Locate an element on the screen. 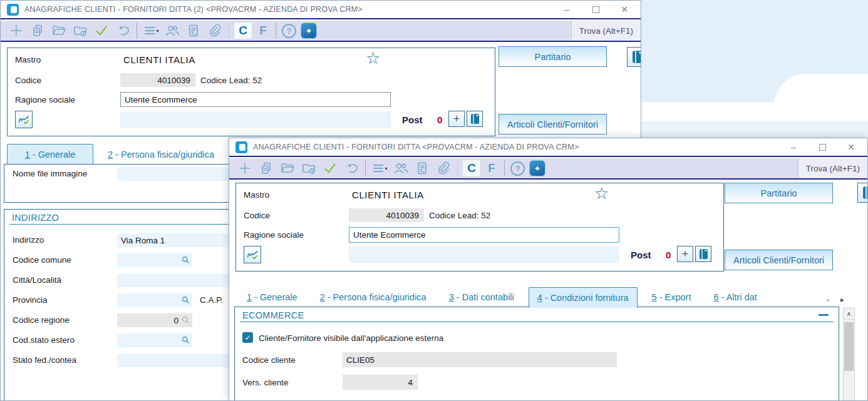 This screenshot has width=868, height=401. window-title: ANAGRAFICHE CLIENTI - FORNITORI DITTA <P… is located at coordinates (416, 147).